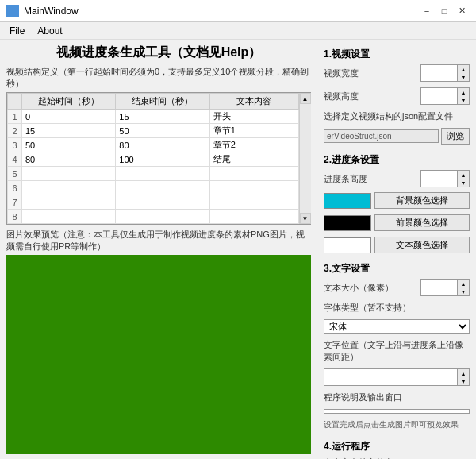  I want to click on font-pos-up: ▲, so click(463, 373).